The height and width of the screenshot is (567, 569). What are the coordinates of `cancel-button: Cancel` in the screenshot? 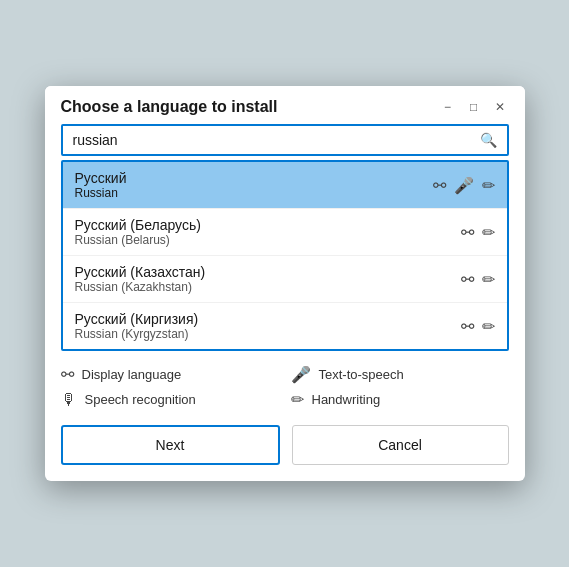 It's located at (400, 445).